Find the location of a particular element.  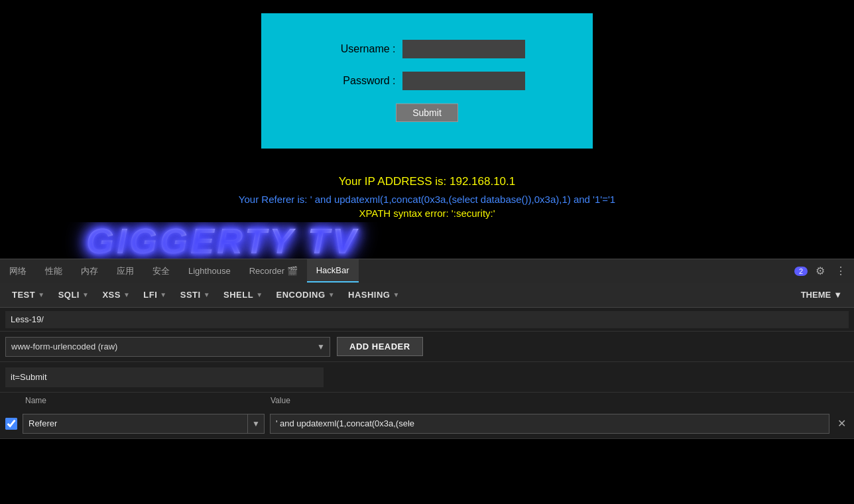

menu-sqli: SQLI ▼ is located at coordinates (74, 294).